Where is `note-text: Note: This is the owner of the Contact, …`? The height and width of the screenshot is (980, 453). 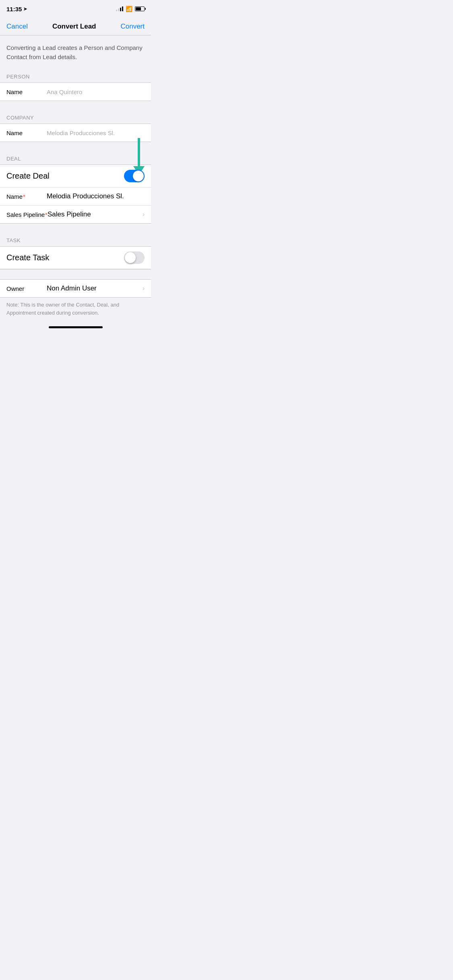 note-text: Note: This is the owner of the Contact, … is located at coordinates (76, 309).